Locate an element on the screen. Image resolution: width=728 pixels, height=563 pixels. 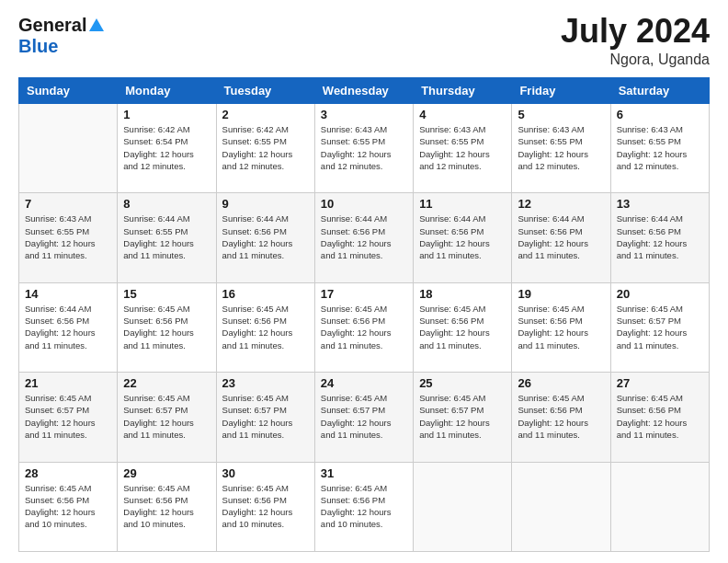
day-number: 4 is located at coordinates (462, 114).